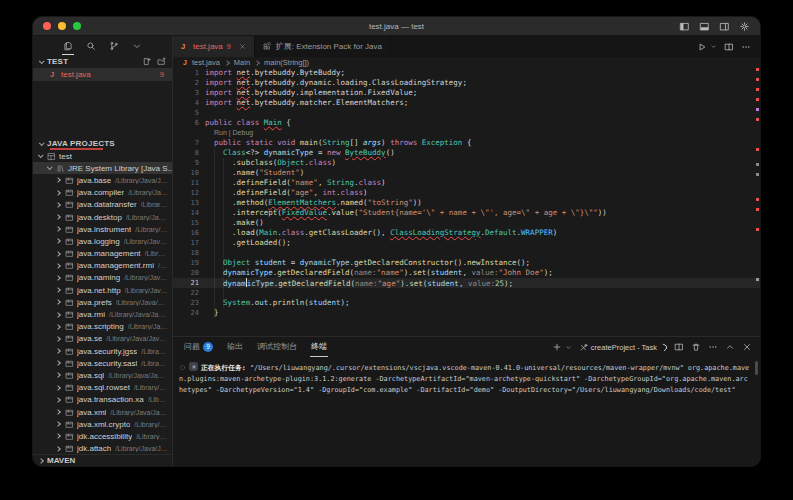 This screenshot has width=793, height=500. Describe the element at coordinates (466, 313) in the screenshot. I see `code-line-24: 24 }` at that location.